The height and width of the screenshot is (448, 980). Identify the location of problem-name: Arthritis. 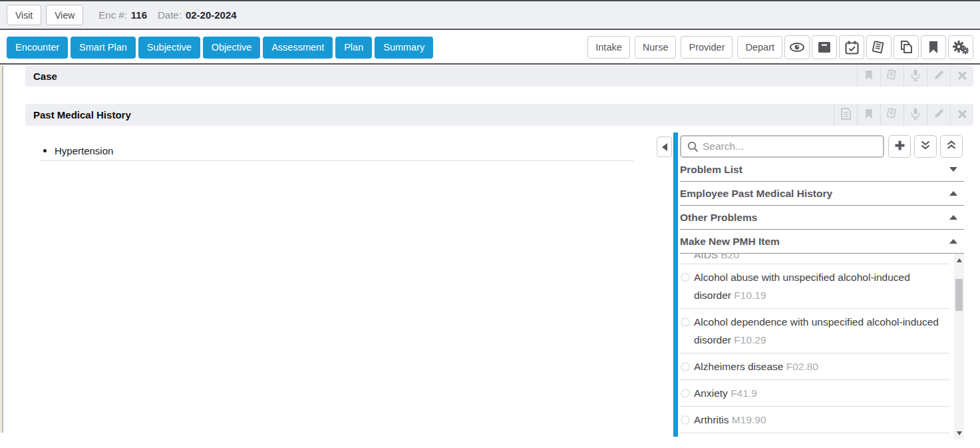
(712, 419).